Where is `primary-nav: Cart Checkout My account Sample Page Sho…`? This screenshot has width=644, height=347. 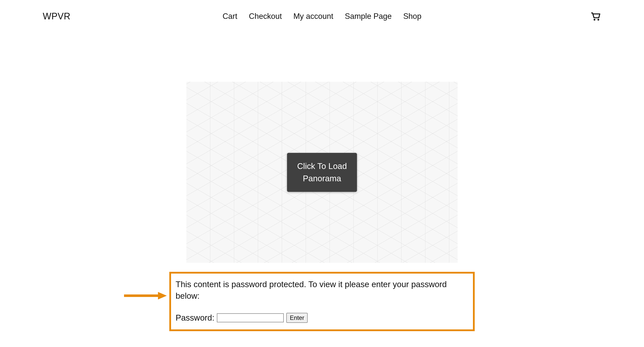
primary-nav: Cart Checkout My account Sample Page Sho… is located at coordinates (322, 16).